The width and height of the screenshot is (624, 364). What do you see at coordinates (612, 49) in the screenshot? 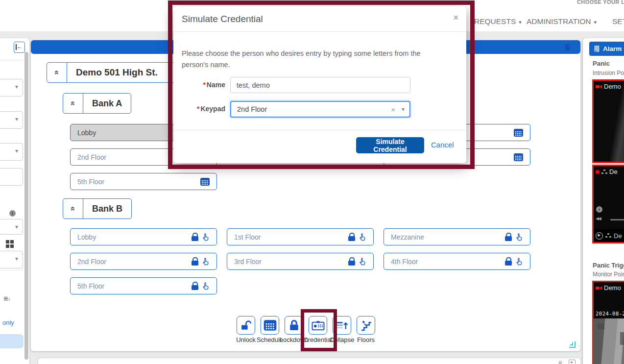
I see `alarm-button-label: Alarm` at bounding box center [612, 49].